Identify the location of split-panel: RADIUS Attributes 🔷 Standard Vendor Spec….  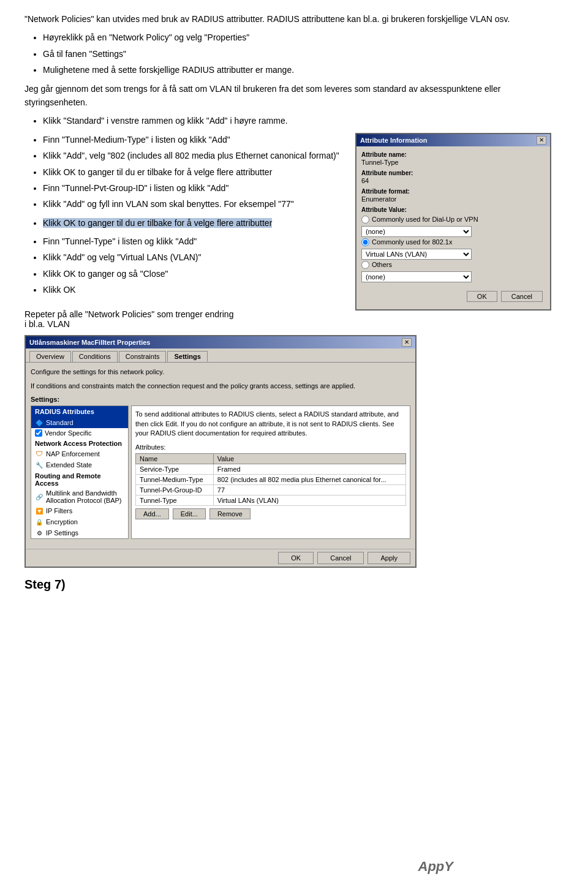
(221, 472).